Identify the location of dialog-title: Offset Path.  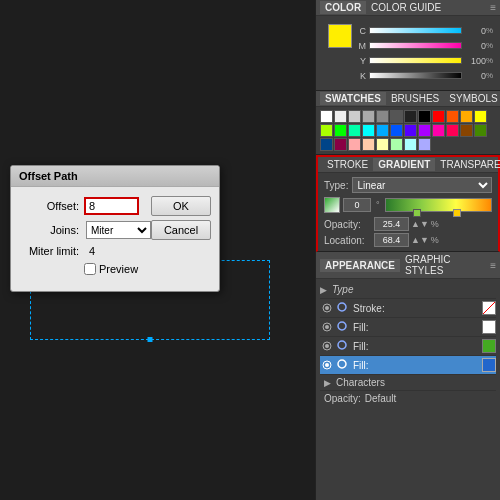
(115, 176).